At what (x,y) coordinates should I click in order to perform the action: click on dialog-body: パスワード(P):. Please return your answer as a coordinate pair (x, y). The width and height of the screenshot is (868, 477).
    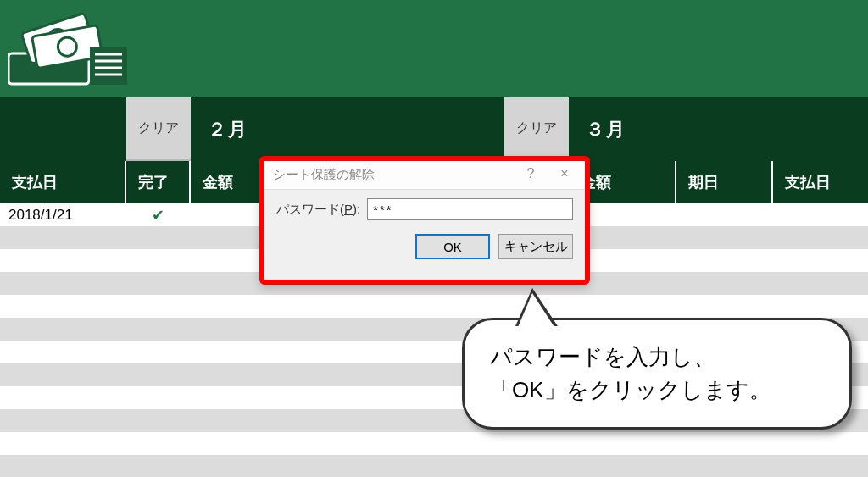
    Looking at the image, I should click on (425, 209).